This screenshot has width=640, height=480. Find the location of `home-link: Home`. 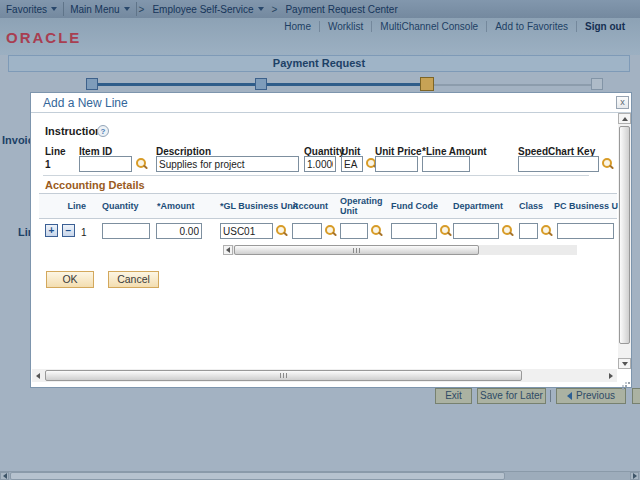

home-link: Home is located at coordinates (298, 26).